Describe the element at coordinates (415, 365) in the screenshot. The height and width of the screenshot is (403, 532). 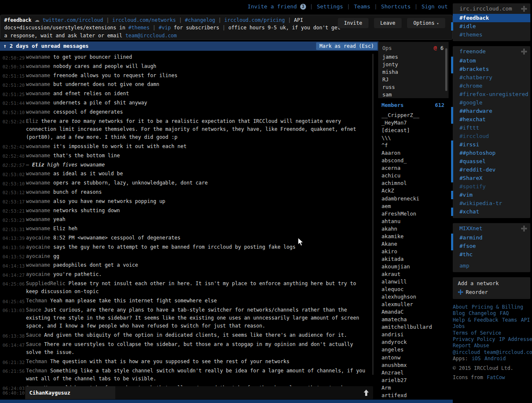
I see `member-item: anushbmx` at that location.